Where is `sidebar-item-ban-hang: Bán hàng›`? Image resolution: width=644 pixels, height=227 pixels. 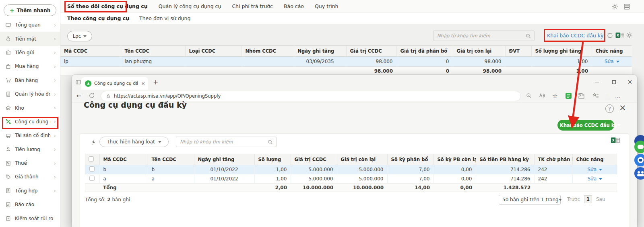
sidebar-item-ban-hang: Bán hàng› is located at coordinates (30, 80).